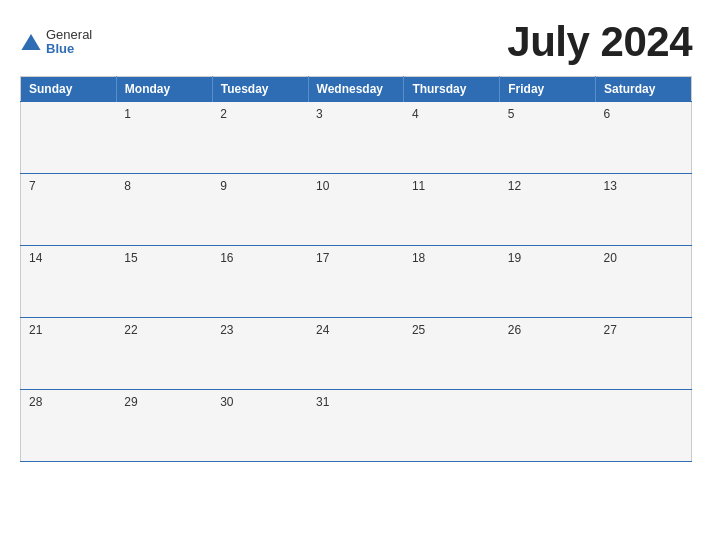 The height and width of the screenshot is (550, 712). I want to click on day-number: 28, so click(36, 402).